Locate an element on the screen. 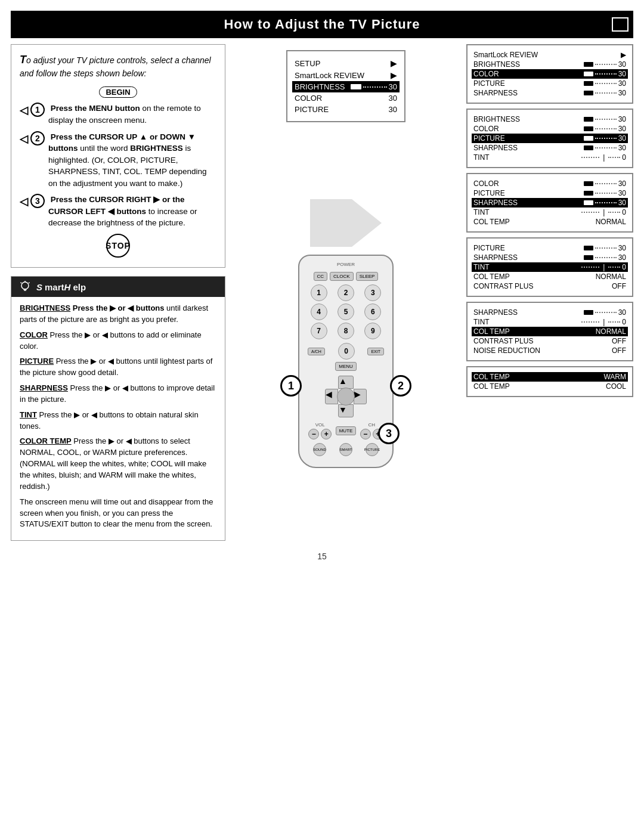 The image size is (644, 833). num-btn-4: 4 is located at coordinates (319, 312).